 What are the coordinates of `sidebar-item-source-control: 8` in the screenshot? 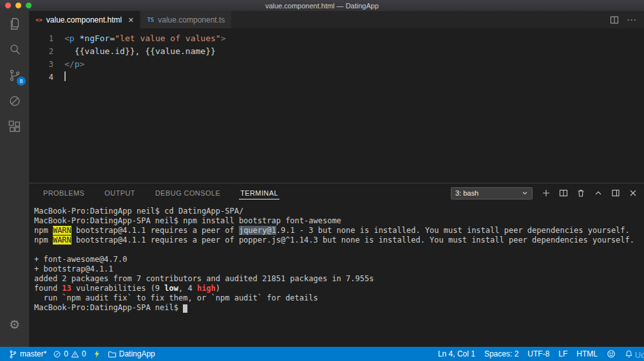 It's located at (14, 75).